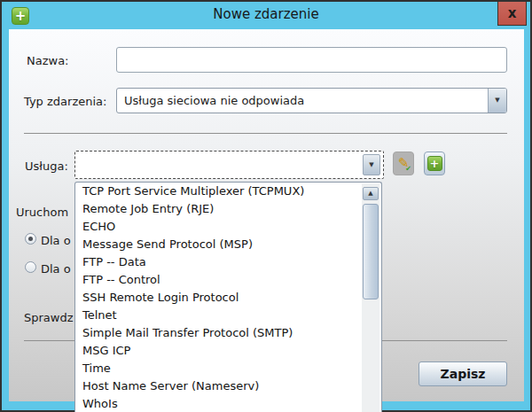 The image size is (532, 412). What do you see at coordinates (229, 386) in the screenshot?
I see `list-item: Host Name Server (Nameserv)` at bounding box center [229, 386].